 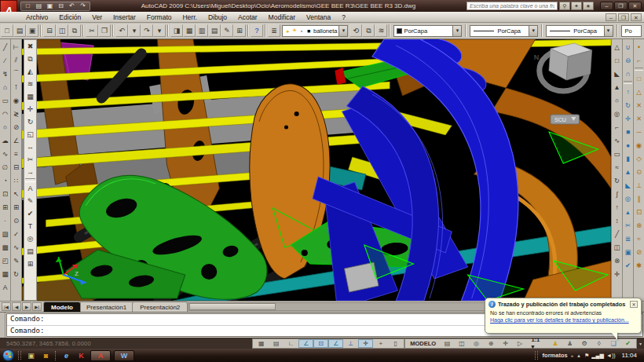 What do you see at coordinates (6, 306) in the screenshot?
I see `first-tab-button: |◀` at bounding box center [6, 306].